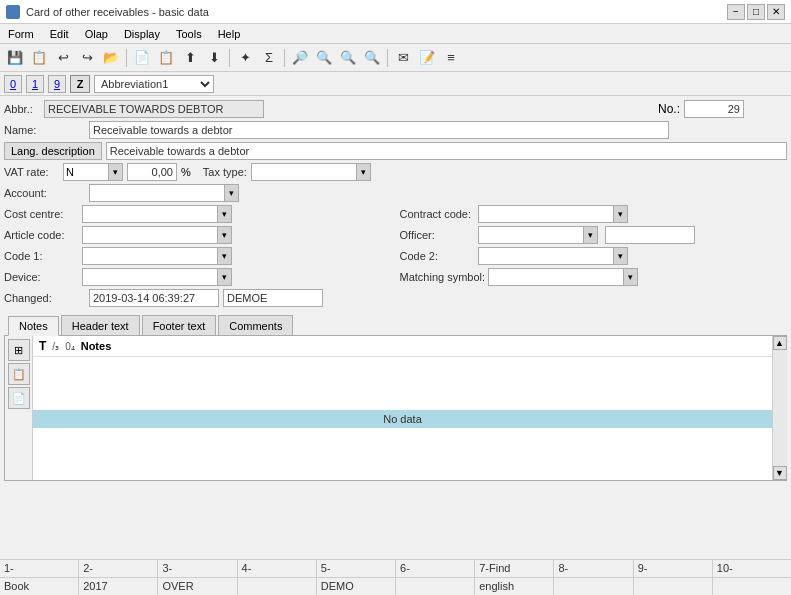 Image resolution: width=791 pixels, height=595 pixels. I want to click on tb-star: ✦, so click(245, 58).